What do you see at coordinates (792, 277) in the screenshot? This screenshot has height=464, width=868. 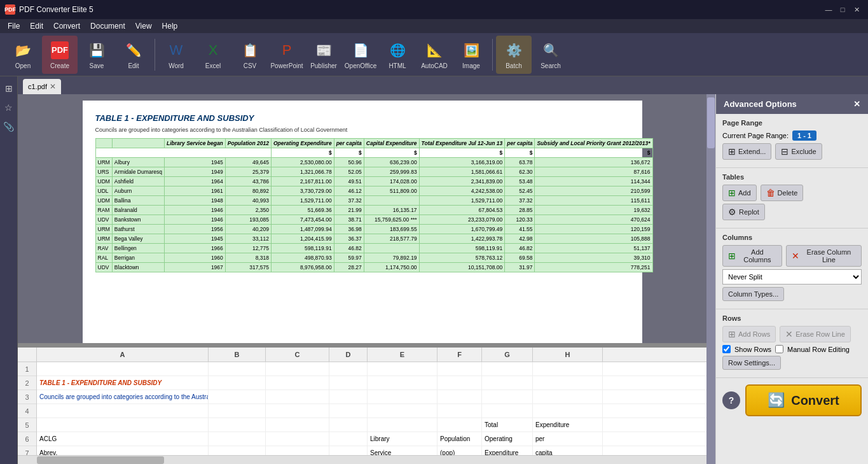 I see `column-split-dropdown: Never Split Always Split Smart Split` at bounding box center [792, 277].